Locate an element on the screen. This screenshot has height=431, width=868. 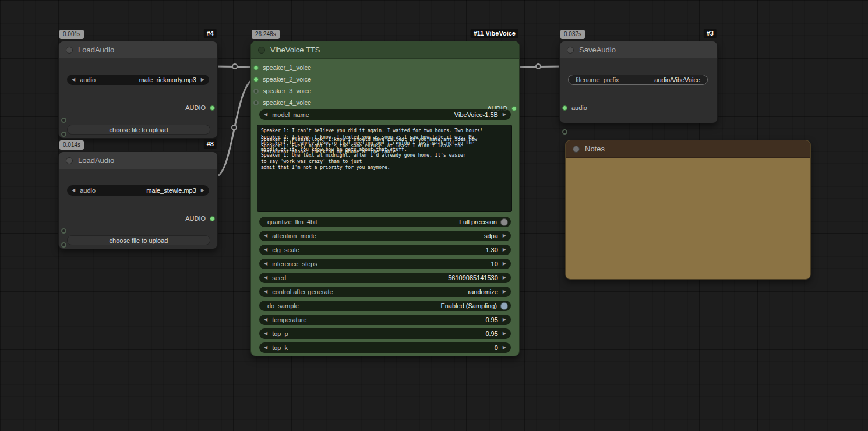
widget-inference_steps: ◀inference_steps10▶ is located at coordinates (385, 264).